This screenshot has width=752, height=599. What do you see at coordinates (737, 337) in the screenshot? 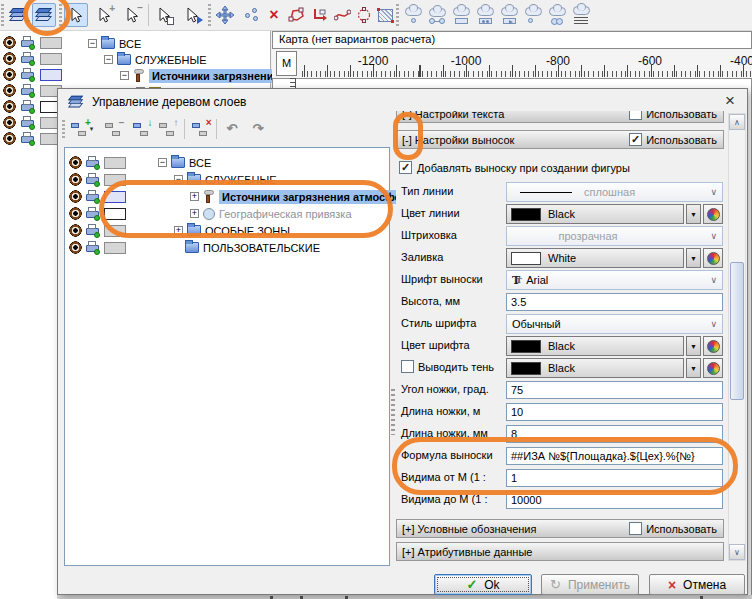
I see `properties-scrollbar: ∧ ∨` at bounding box center [737, 337].